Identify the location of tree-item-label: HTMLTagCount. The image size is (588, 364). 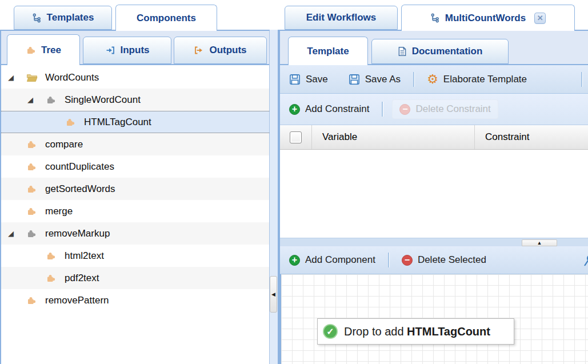
(118, 122).